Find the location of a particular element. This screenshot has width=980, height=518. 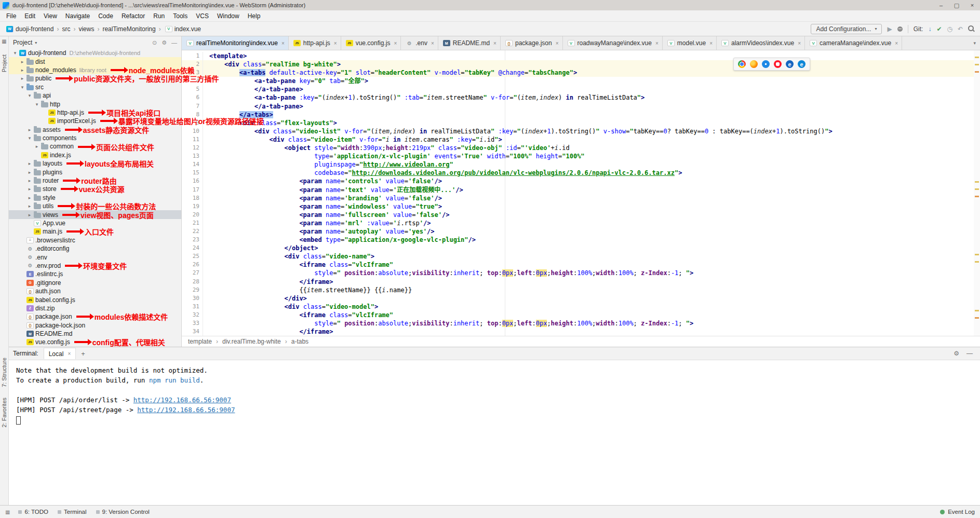

run-button: ▶ is located at coordinates (889, 29).